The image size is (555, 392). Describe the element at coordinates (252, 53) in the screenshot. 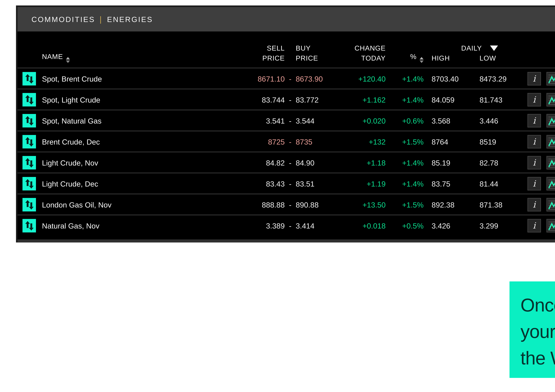

I see `column-header-sell-price: SELLPRICE` at that location.